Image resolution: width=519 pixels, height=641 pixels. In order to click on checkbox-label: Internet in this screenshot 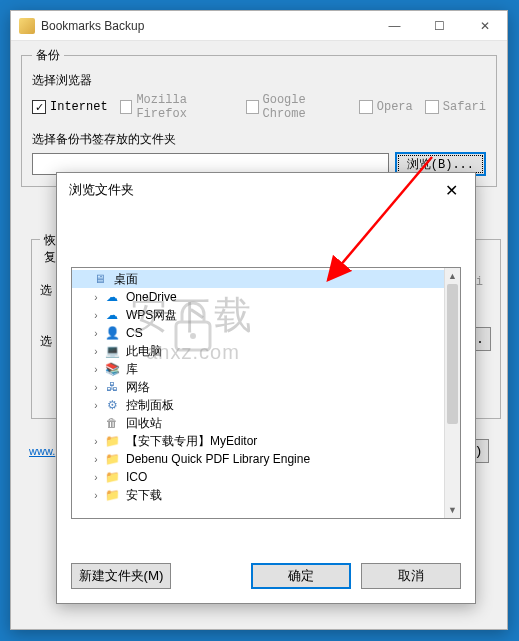, I will do `click(79, 107)`.